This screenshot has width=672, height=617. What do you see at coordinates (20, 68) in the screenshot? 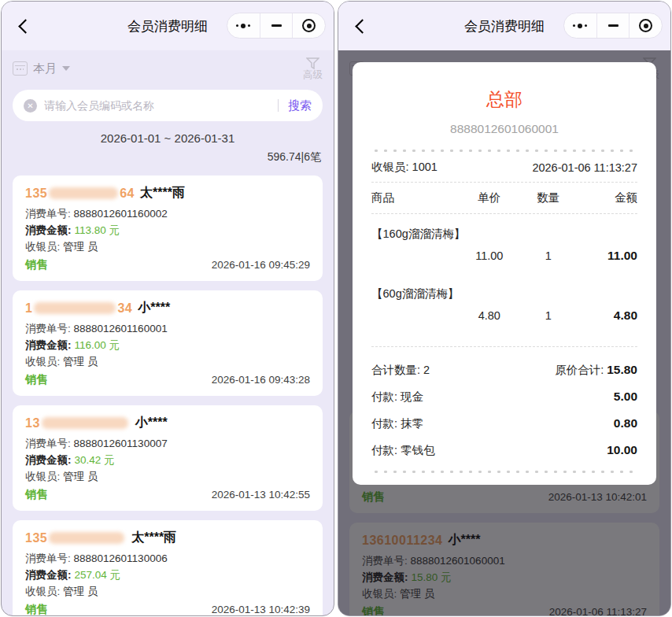
I see `calendar-icon` at bounding box center [20, 68].